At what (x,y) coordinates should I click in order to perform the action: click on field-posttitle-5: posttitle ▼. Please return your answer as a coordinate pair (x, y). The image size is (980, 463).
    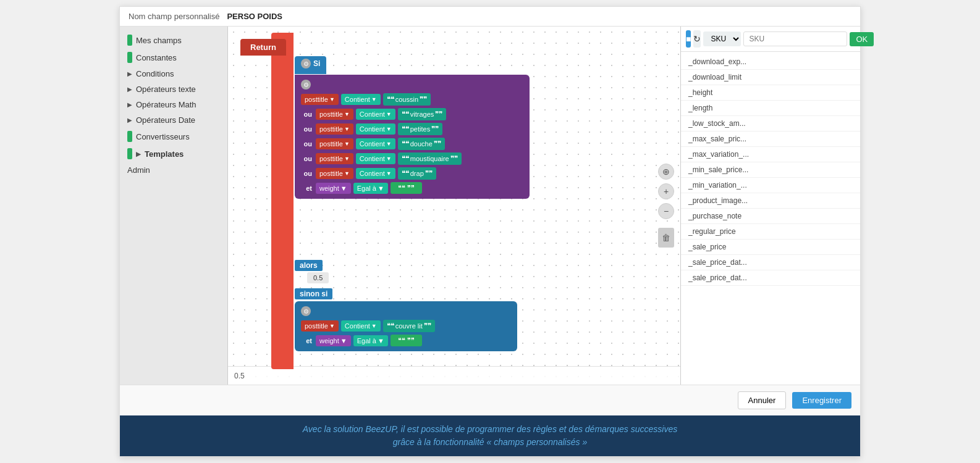
    Looking at the image, I should click on (335, 173).